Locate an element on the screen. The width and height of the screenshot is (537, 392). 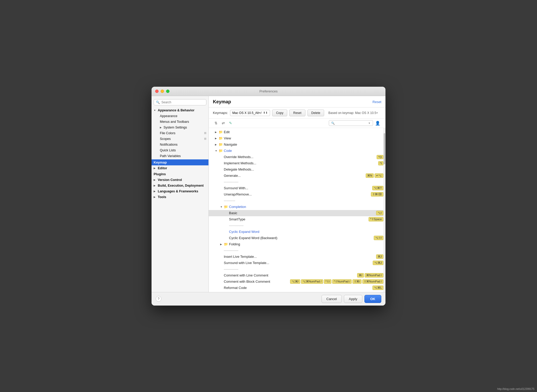
search-dropdown-icon: ▼ is located at coordinates (369, 123).